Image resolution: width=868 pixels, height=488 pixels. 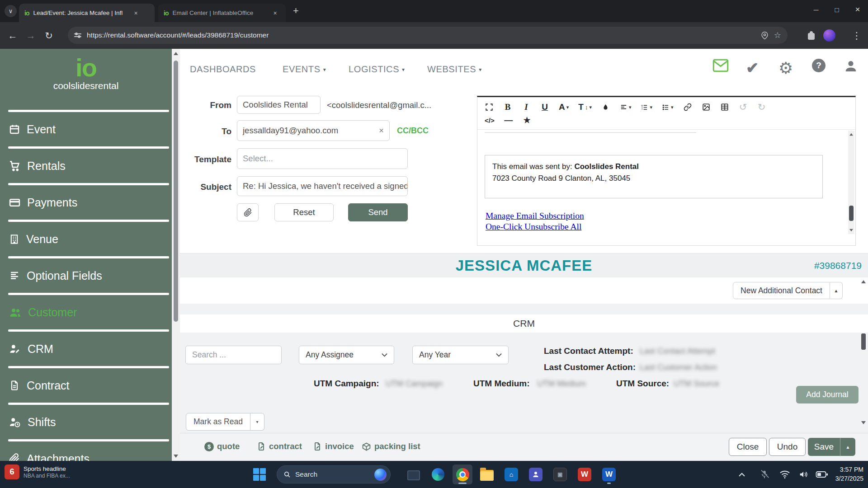 What do you see at coordinates (86, 312) in the screenshot?
I see `sidebar-item-customer: Customer` at bounding box center [86, 312].